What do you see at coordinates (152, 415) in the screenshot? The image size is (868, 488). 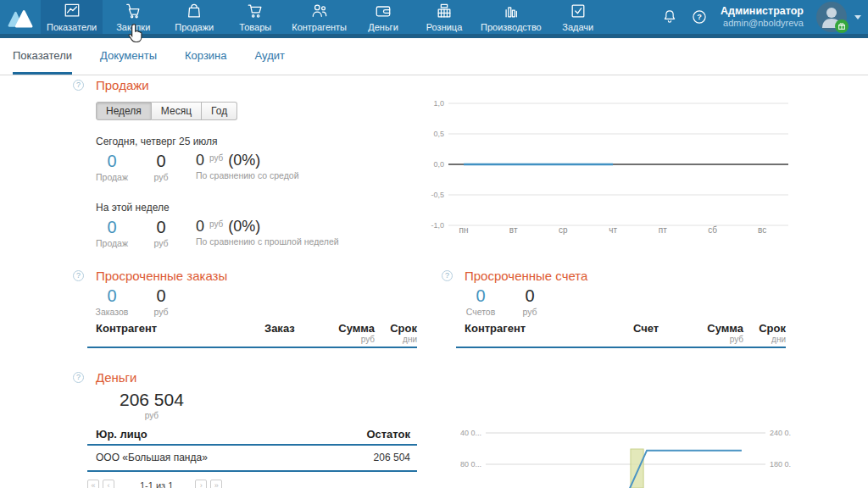 I see `money-total-unit: руб` at bounding box center [152, 415].